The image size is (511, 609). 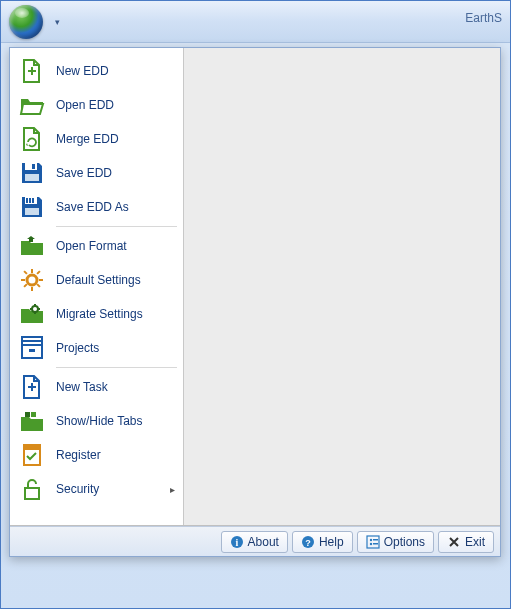 What do you see at coordinates (96, 105) in the screenshot?
I see `menu-item-open-edd: Open EDD` at bounding box center [96, 105].